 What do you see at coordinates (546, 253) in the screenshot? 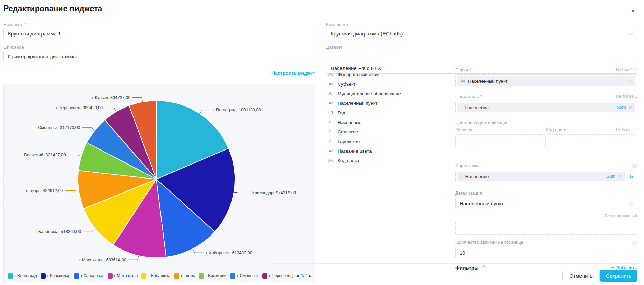
I see `page-size-input` at bounding box center [546, 253].